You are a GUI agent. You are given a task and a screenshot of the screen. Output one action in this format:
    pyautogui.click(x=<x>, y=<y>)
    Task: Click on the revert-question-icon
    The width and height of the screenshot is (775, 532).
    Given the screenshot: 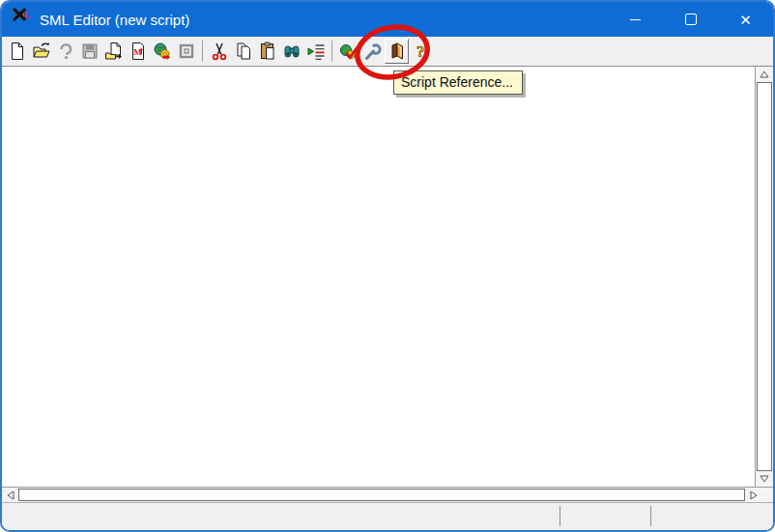 What is the action you would take?
    pyautogui.click(x=66, y=51)
    